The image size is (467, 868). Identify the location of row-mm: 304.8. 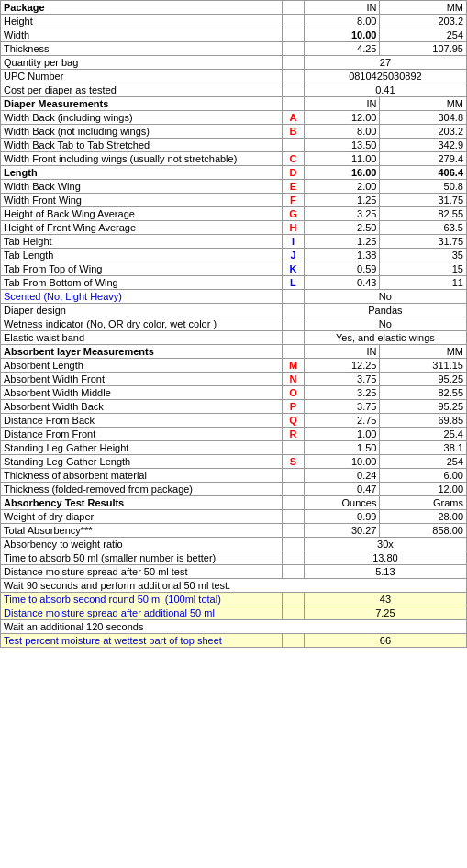
(424, 117).